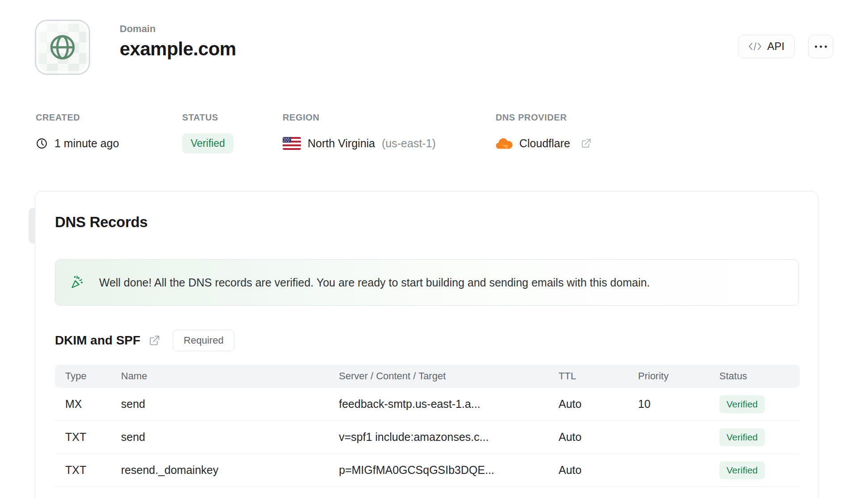  What do you see at coordinates (449, 470) in the screenshot?
I see `cell-content: p=MIGfMA0GCSqGSIb3DQE...` at bounding box center [449, 470].